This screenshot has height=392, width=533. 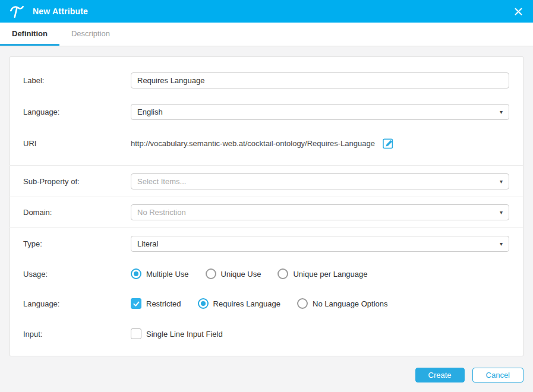 What do you see at coordinates (320, 213) in the screenshot?
I see `domain-select: No Restriction ▾` at bounding box center [320, 213].